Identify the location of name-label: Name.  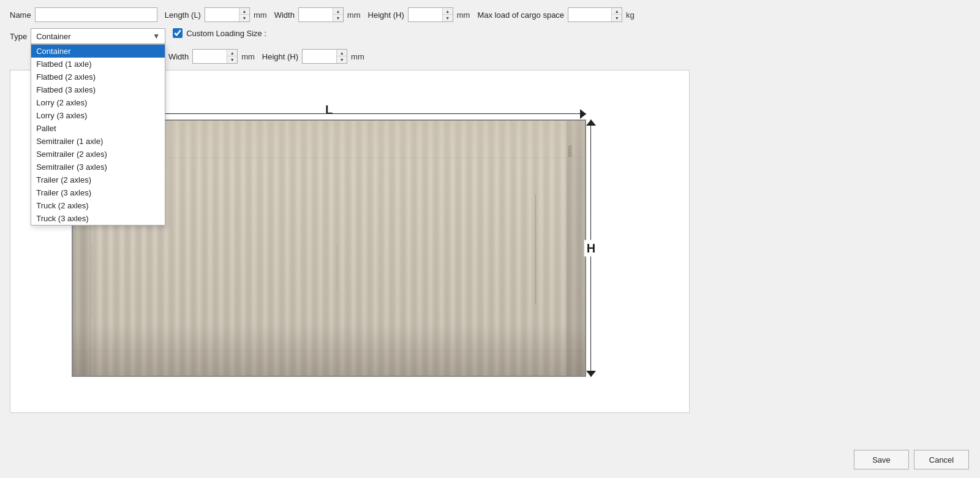
(21, 15).